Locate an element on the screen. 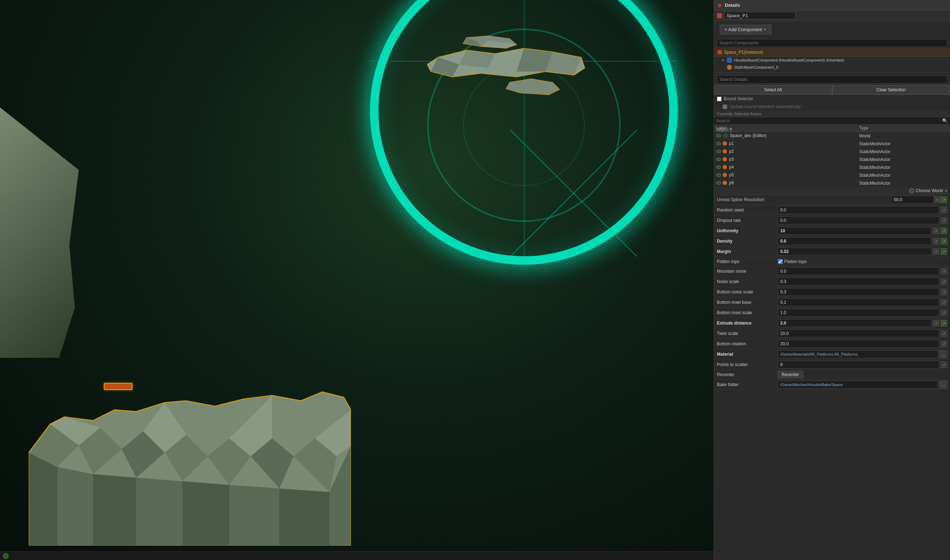 Image resolution: width=950 pixels, height=560 pixels. table-row: p1 StaticMeshActor is located at coordinates (832, 144).